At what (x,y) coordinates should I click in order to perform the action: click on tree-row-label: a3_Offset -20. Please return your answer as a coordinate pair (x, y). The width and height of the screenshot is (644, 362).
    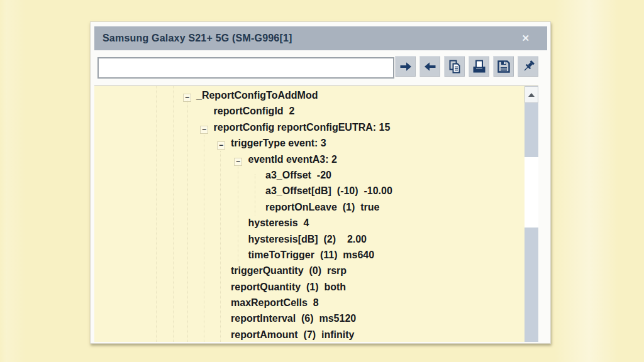
    Looking at the image, I should click on (298, 175).